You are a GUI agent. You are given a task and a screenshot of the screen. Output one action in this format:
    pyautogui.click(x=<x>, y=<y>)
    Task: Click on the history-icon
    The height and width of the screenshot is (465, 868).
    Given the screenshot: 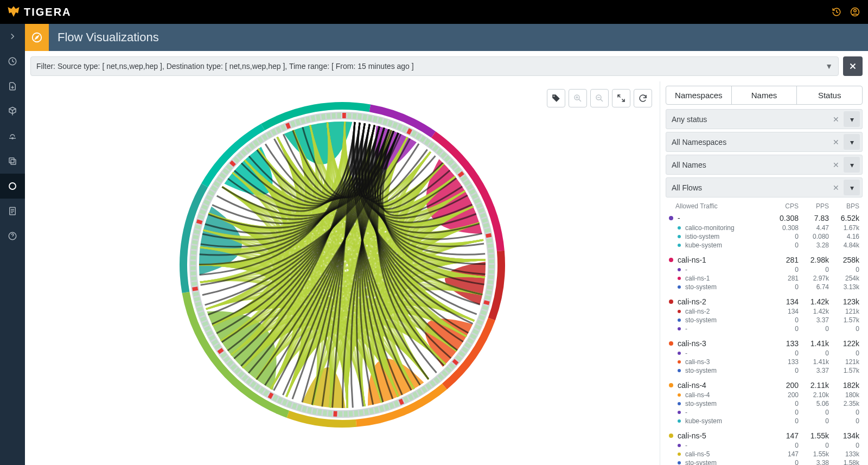 What is the action you would take?
    pyautogui.click(x=837, y=12)
    